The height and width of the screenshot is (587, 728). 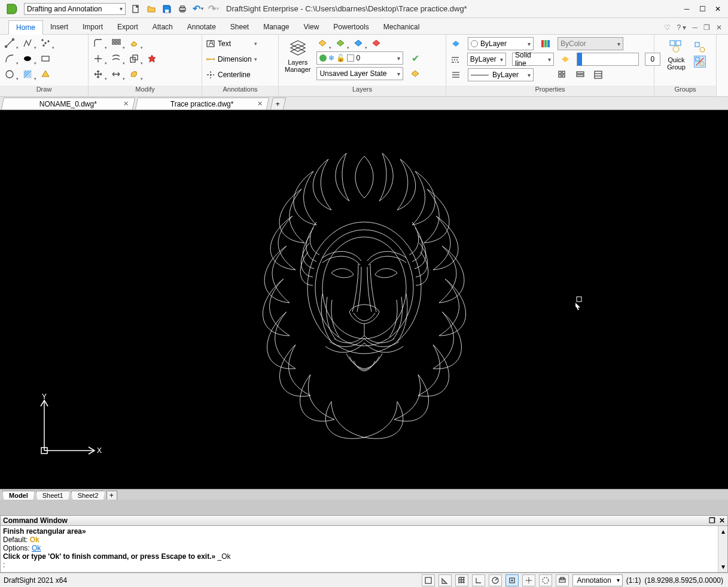 What do you see at coordinates (239, 28) in the screenshot?
I see `ribbon-tab-sheet: Sheet` at bounding box center [239, 28].